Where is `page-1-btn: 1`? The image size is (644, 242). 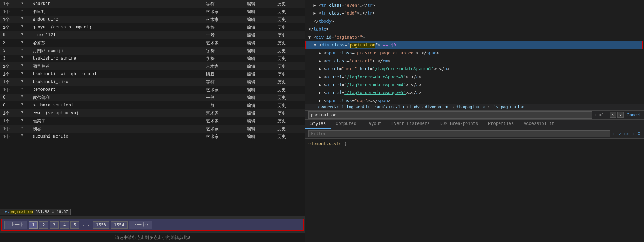
page-1-btn: 1 is located at coordinates (33, 225).